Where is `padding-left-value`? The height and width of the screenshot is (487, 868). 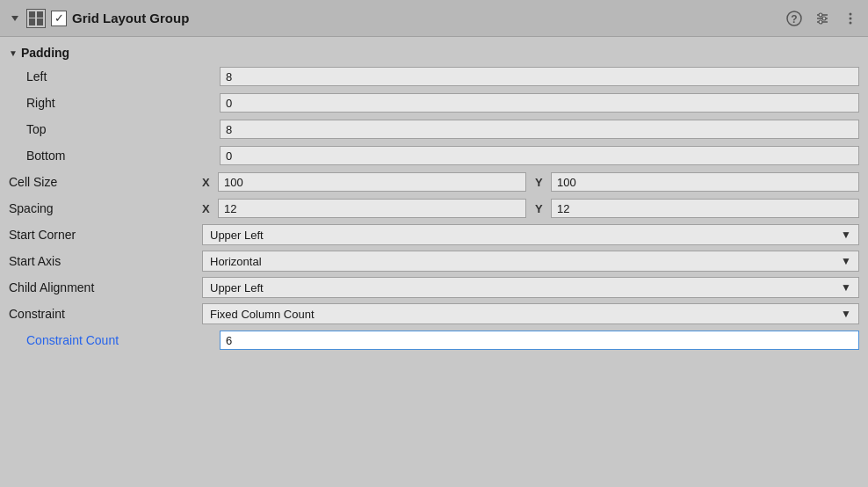
padding-left-value is located at coordinates (539, 76).